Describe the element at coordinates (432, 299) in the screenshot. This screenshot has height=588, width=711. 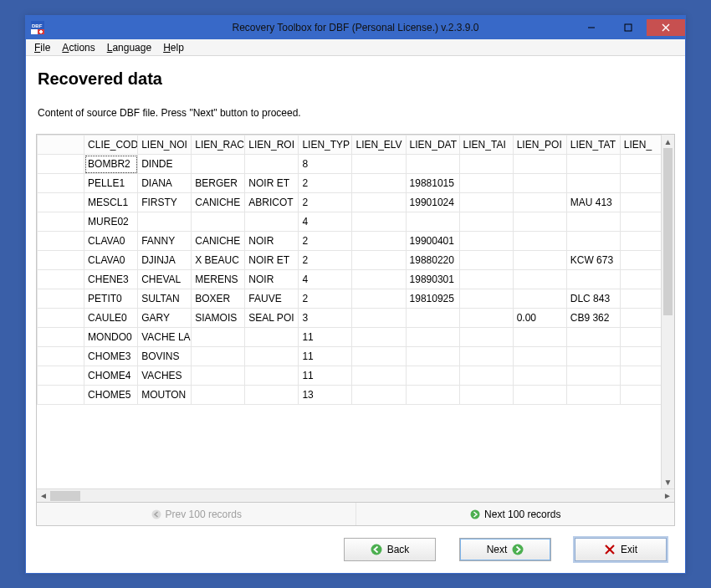
I see `cell: 19810925` at that location.